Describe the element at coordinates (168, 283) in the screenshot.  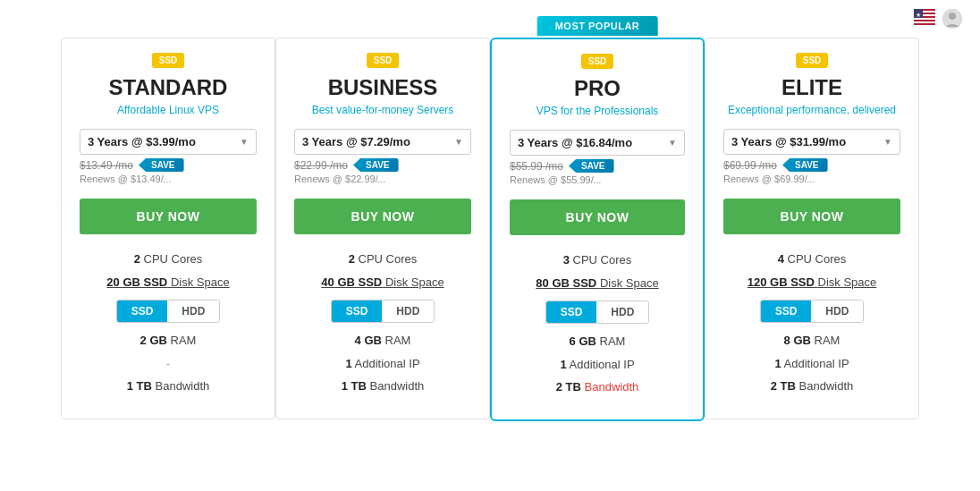
I see `disk-spec-standard: 20 GB SSD Disk Space` at that location.